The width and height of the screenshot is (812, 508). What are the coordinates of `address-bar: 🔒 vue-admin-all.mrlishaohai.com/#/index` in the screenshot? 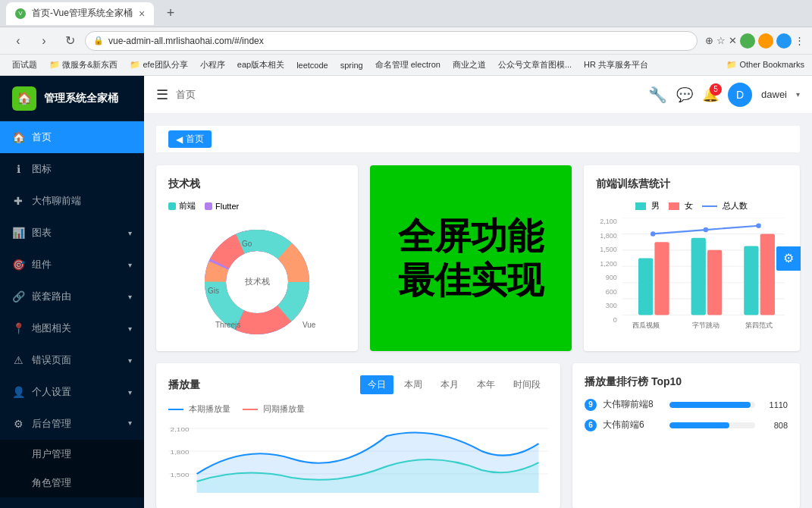 It's located at (391, 41).